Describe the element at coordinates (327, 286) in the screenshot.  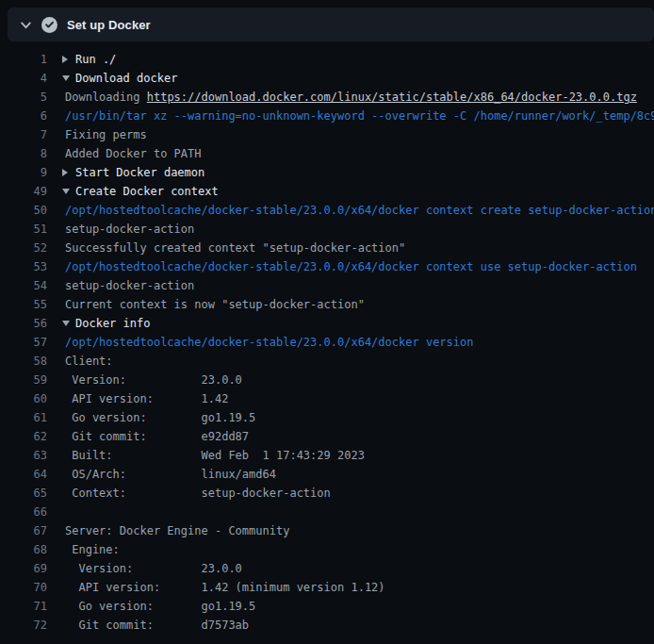
I see `log-row: 54setup-docker-action` at that location.